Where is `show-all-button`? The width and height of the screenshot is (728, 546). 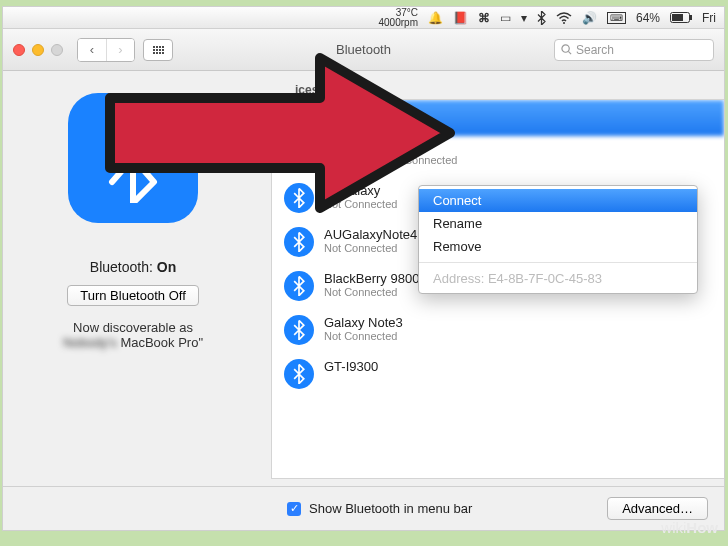 show-all-button is located at coordinates (158, 50).